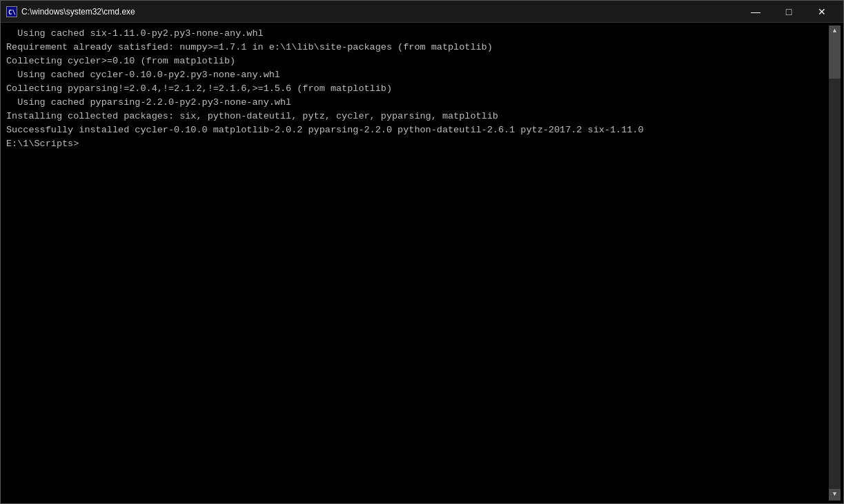  What do you see at coordinates (416, 75) in the screenshot?
I see `terminal-line: Using cached cycler-0.10.0-py2.py3-none-…` at bounding box center [416, 75].